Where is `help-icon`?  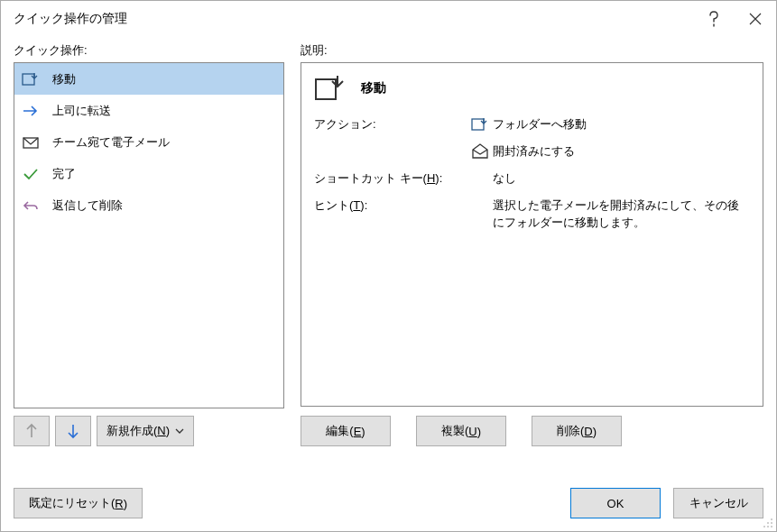
help-icon is located at coordinates (714, 19).